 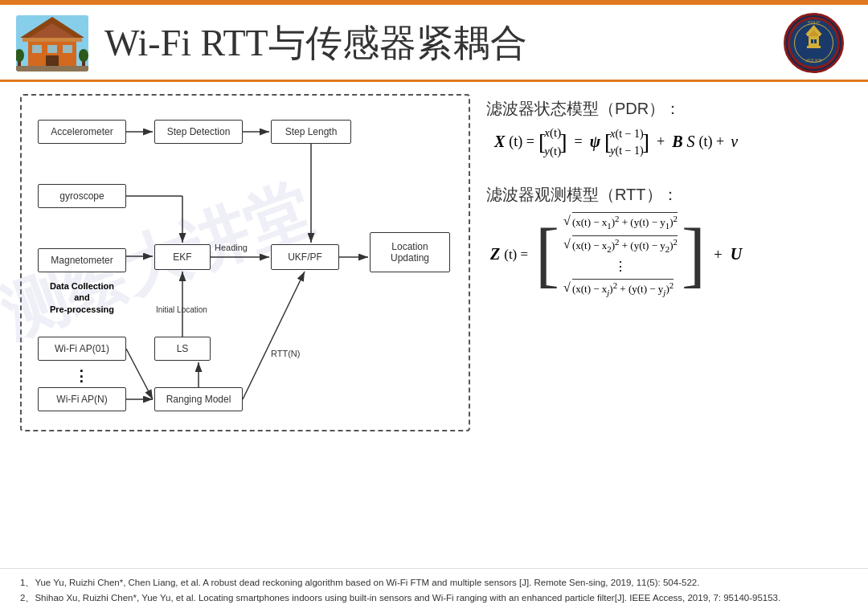 I want to click on svg-text: Heading, so click(x=231, y=247).